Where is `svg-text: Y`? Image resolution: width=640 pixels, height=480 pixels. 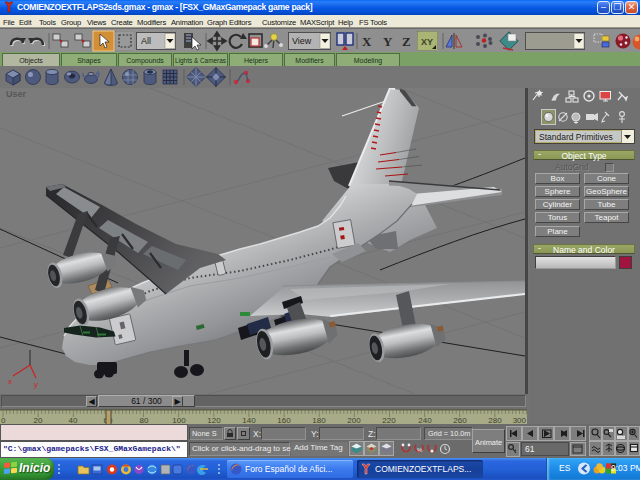 svg-text: Y is located at coordinates (388, 42).